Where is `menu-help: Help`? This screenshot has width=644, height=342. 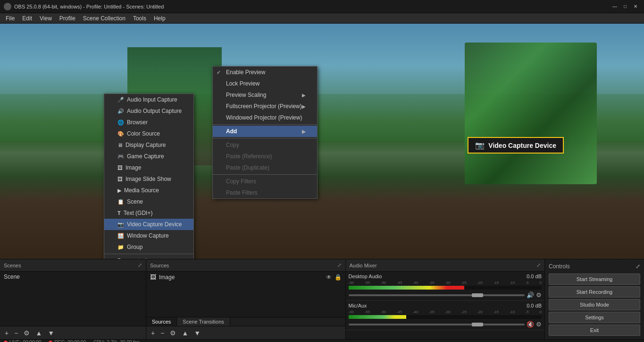
menu-help: Help is located at coordinates (159, 18).